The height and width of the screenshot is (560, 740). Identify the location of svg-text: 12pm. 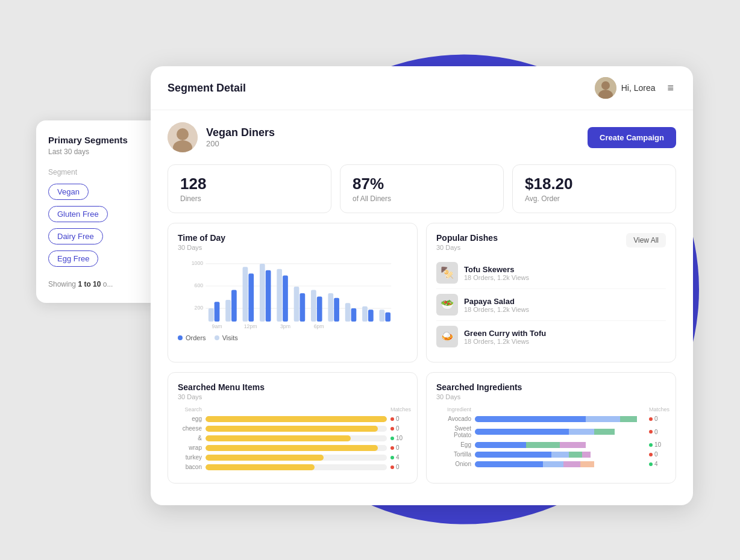
(251, 326).